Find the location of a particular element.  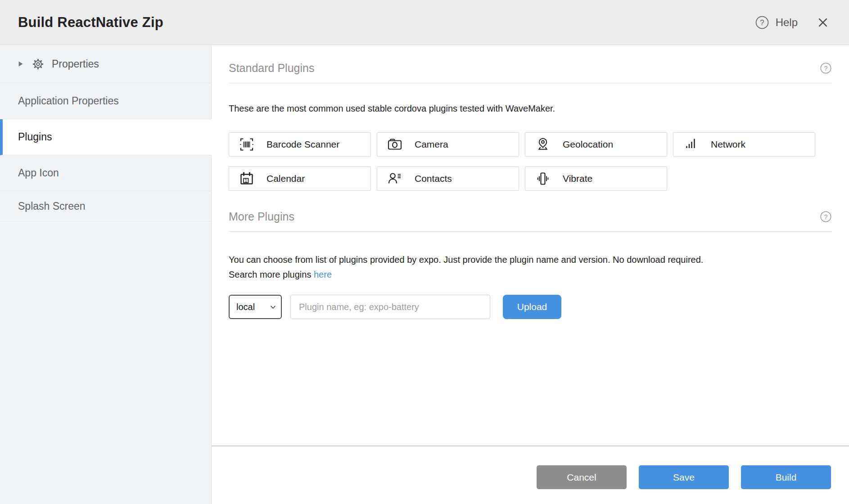

plugin-card-label: Vibrate is located at coordinates (578, 179).